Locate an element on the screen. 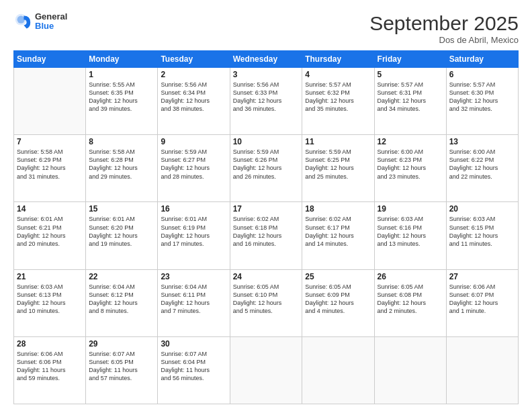 Image resolution: width=532 pixels, height=411 pixels. calendar-cell: 23Sunrise: 6:04 AMSunset: 6:11 PMDayligh… is located at coordinates (193, 303).